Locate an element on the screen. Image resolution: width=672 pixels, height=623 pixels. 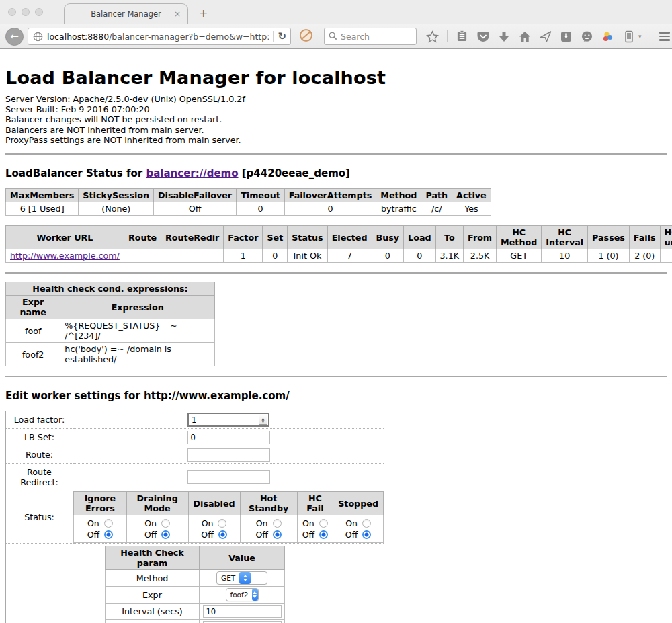
header-cell: Path is located at coordinates (437, 196).